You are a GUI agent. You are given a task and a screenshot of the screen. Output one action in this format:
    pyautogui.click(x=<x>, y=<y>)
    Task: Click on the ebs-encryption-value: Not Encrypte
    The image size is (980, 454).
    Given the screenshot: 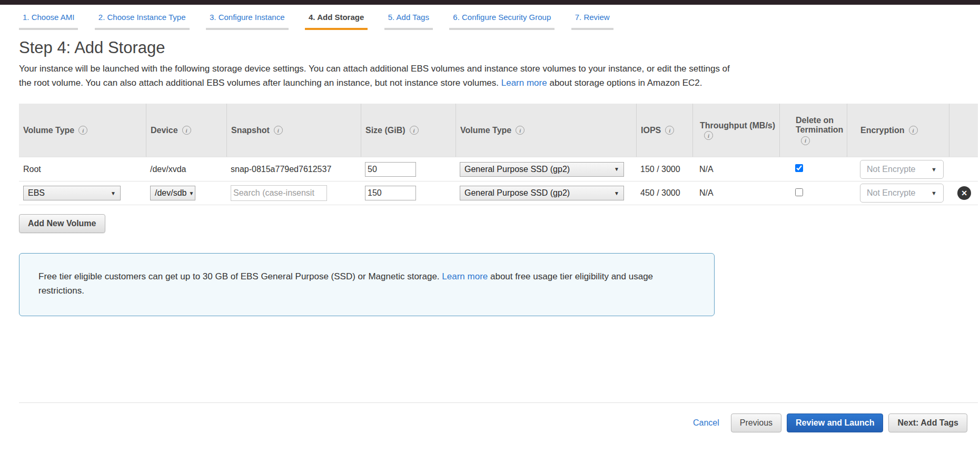 What is the action you would take?
    pyautogui.click(x=891, y=193)
    